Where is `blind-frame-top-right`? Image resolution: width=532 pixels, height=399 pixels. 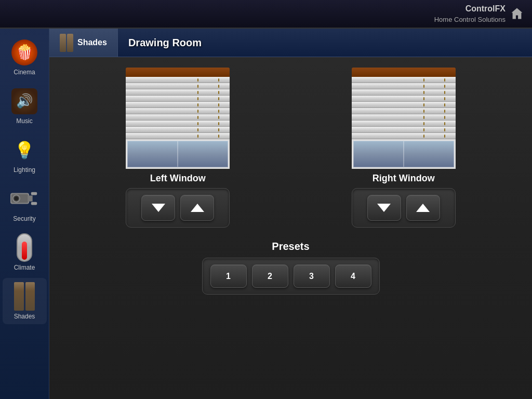 blind-frame-top-right is located at coordinates (404, 72).